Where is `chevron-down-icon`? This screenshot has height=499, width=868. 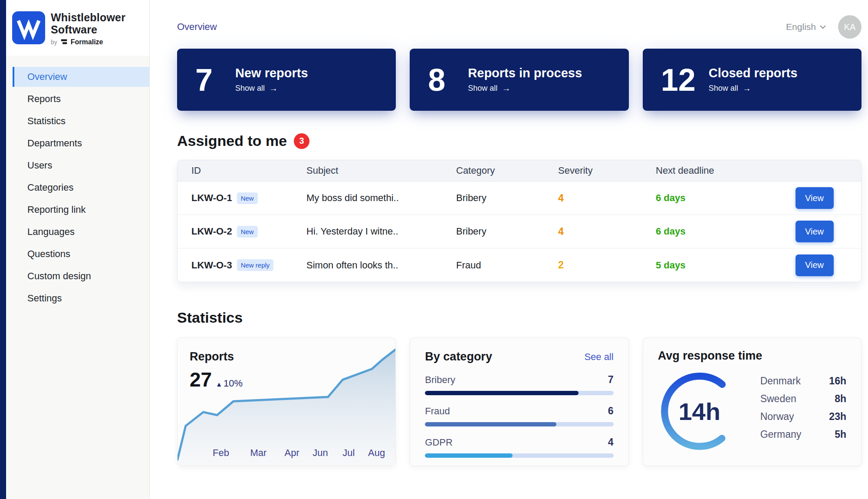
chevron-down-icon is located at coordinates (823, 27).